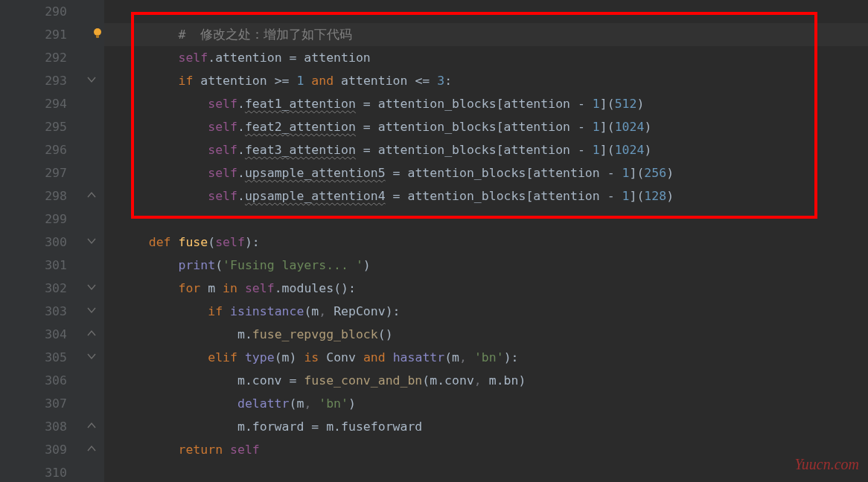  What do you see at coordinates (230, 289) in the screenshot?
I see `token-keyword: in` at bounding box center [230, 289].